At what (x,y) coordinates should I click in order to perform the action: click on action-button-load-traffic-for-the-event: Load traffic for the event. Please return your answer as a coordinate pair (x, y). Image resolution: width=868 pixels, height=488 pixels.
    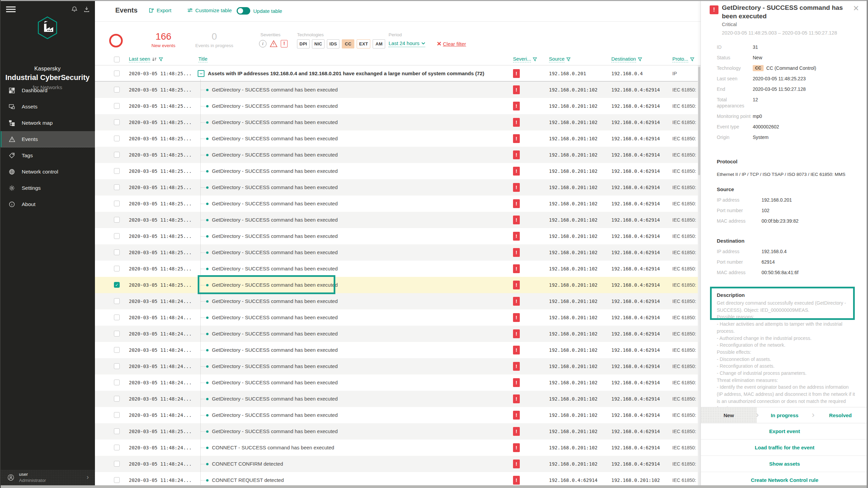
    Looking at the image, I should click on (785, 448).